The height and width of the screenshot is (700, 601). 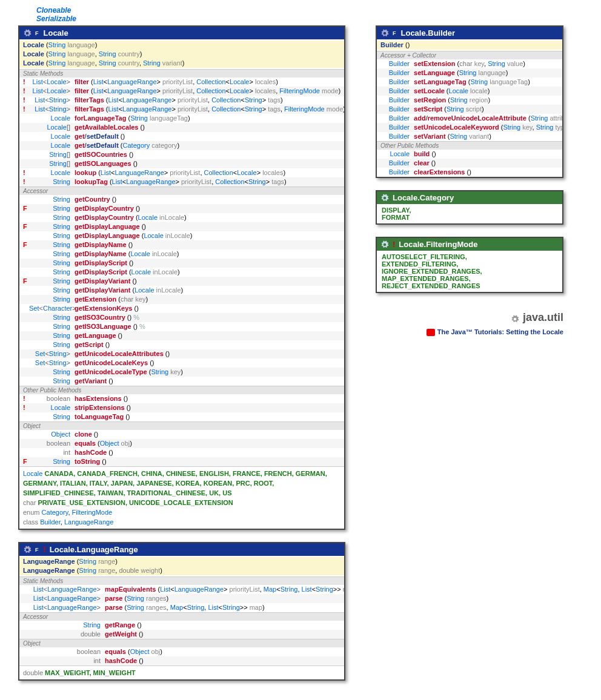 I want to click on method-row: String getDisplayName (Locale inLocale), so click(x=182, y=254).